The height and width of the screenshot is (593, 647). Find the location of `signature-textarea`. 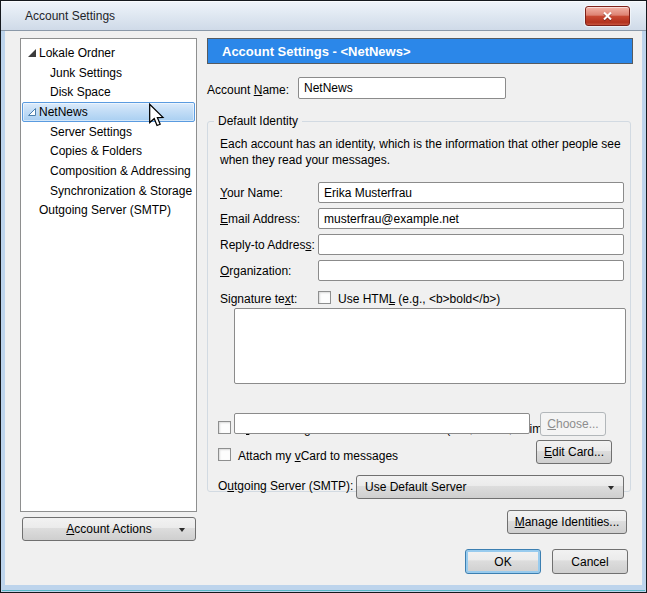

signature-textarea is located at coordinates (430, 346).